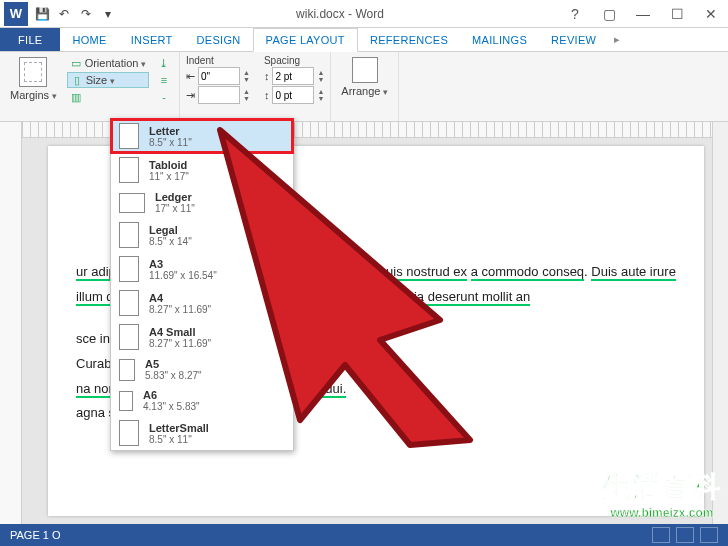  Describe the element at coordinates (202, 269) in the screenshot. I see `size-option-a3: A311.69" x 16.54"` at that location.